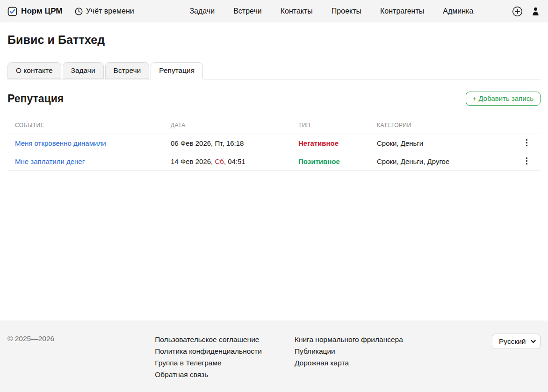 This screenshot has width=548, height=392. Describe the element at coordinates (209, 339) in the screenshot. I see `footer-link-user-agreement: Пользовательское соглашение` at that location.